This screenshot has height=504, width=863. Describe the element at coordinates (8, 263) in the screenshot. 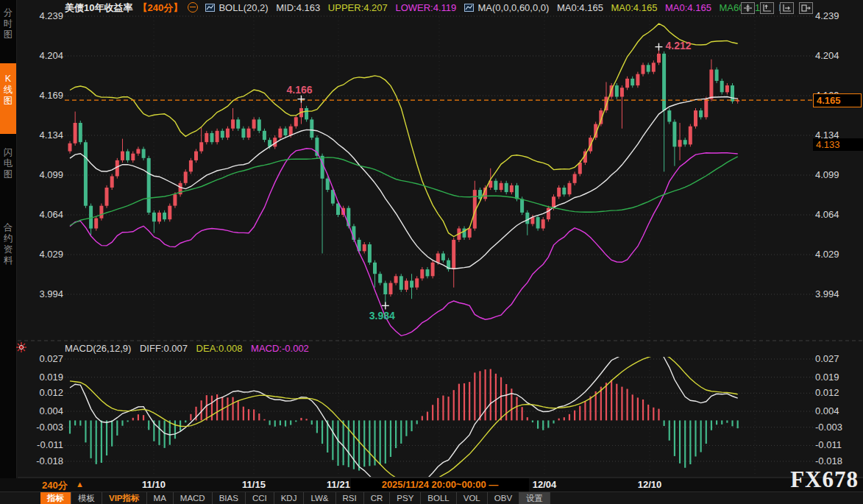

I see `sidebar-tab-4: 合约资料` at that location.